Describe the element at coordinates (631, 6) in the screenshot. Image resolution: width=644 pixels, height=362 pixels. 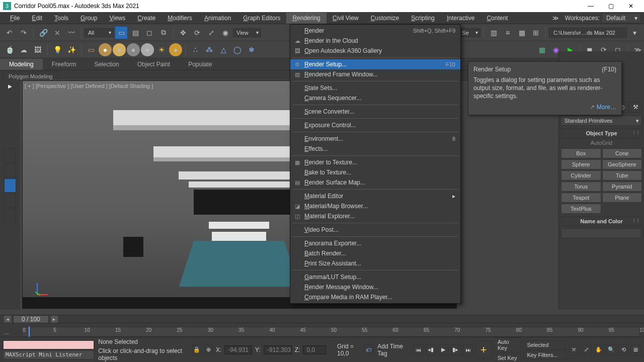
I see `close-button: ✕` at that location.